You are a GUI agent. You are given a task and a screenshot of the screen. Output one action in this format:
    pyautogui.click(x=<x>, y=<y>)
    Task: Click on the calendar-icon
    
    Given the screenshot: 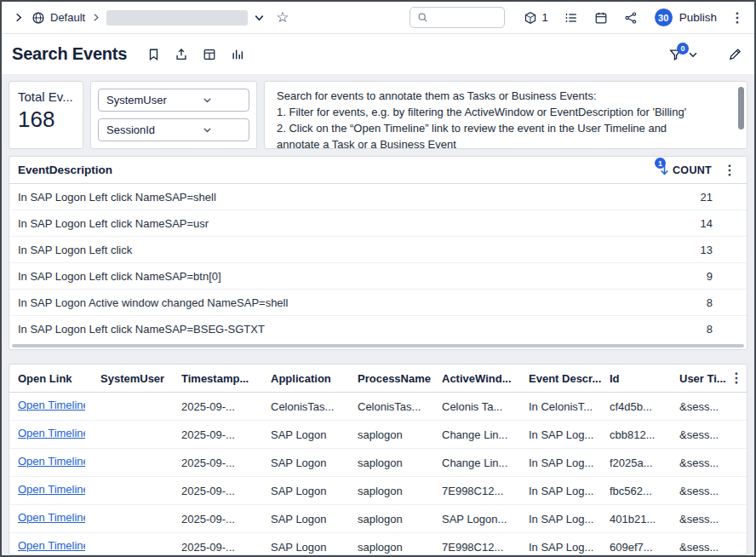 What is the action you would take?
    pyautogui.click(x=601, y=18)
    